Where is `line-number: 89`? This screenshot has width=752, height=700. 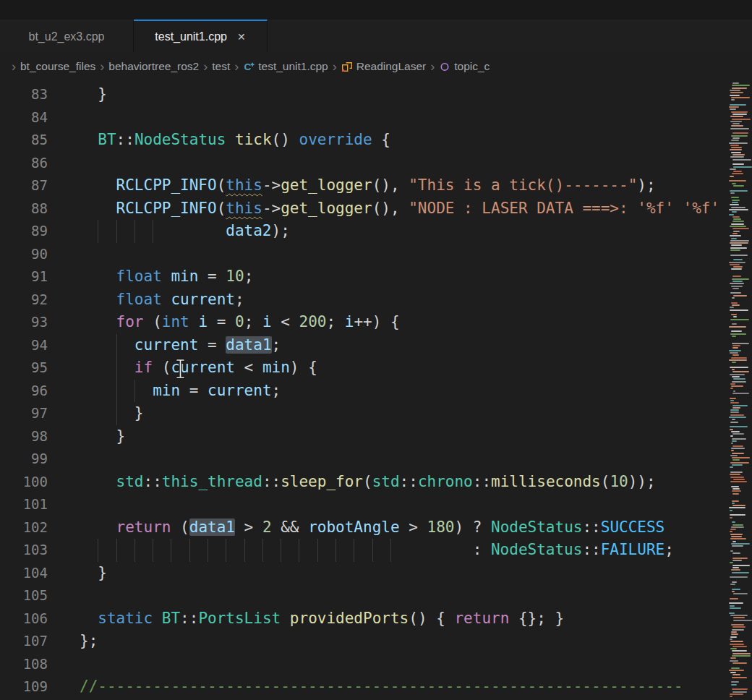 line-number: 89 is located at coordinates (40, 231).